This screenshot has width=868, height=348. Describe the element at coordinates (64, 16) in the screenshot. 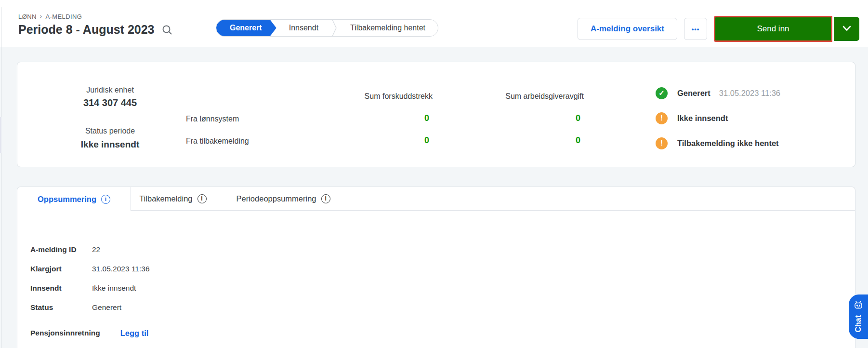

I see `breadcrumb-a-melding: A-MELDING` at that location.